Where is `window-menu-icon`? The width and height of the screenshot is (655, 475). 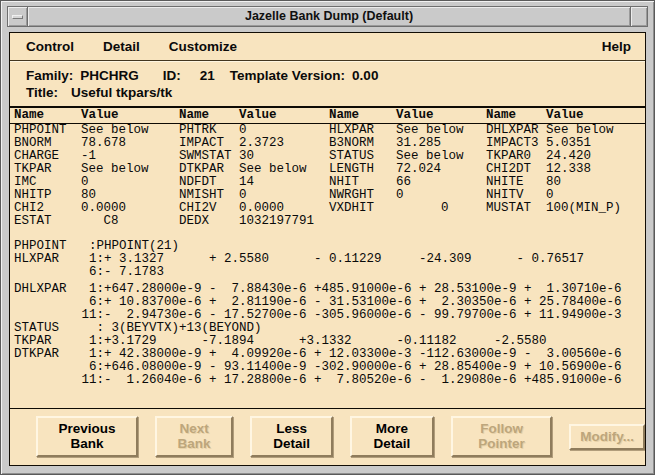
window-menu-icon is located at coordinates (18, 17).